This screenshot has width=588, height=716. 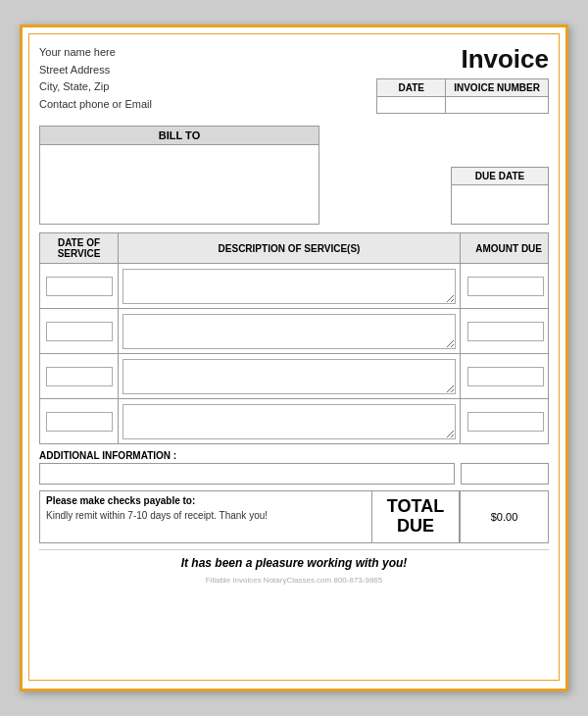 I want to click on footer-total-section: Please make checks payable to: Kindly re…, so click(x=294, y=517).